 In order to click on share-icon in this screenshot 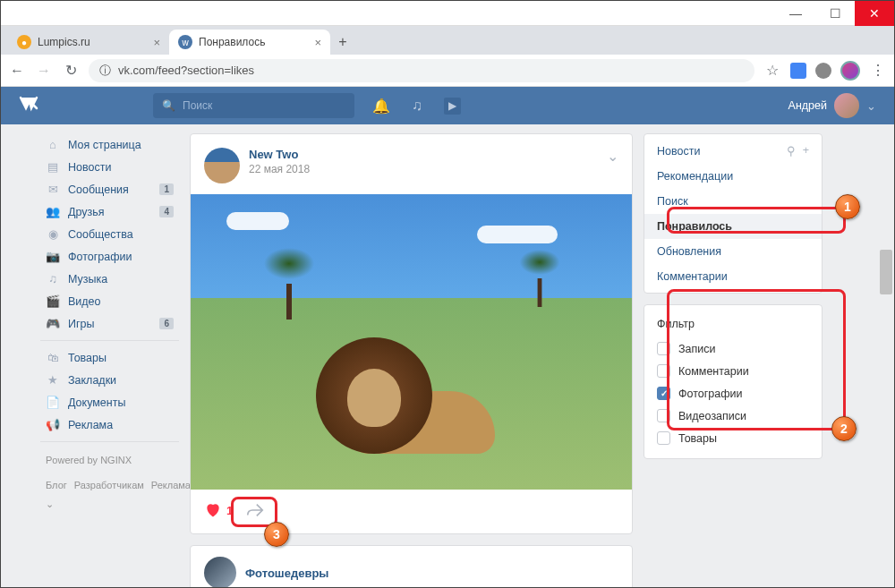, I will do `click(255, 510)`.